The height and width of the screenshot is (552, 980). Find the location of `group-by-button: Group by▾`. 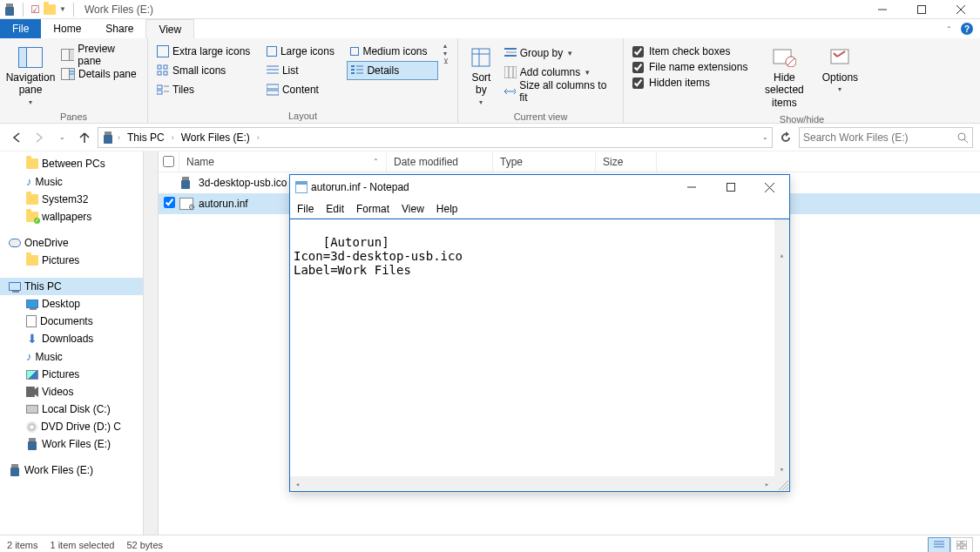

group-by-button: Group by▾ is located at coordinates (559, 53).